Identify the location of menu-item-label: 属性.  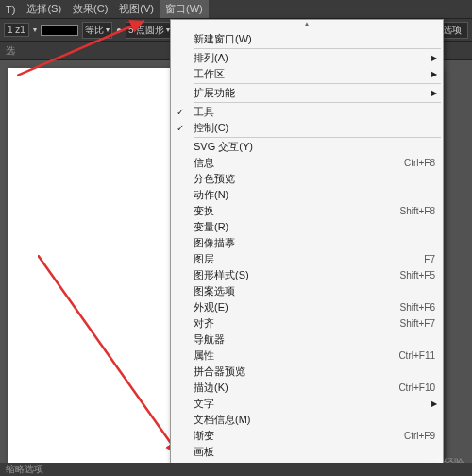
(296, 355).